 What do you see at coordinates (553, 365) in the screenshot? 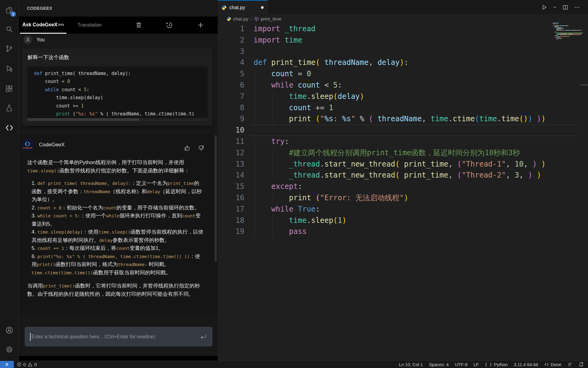
I see `codegeex-status: Done` at bounding box center [553, 365].